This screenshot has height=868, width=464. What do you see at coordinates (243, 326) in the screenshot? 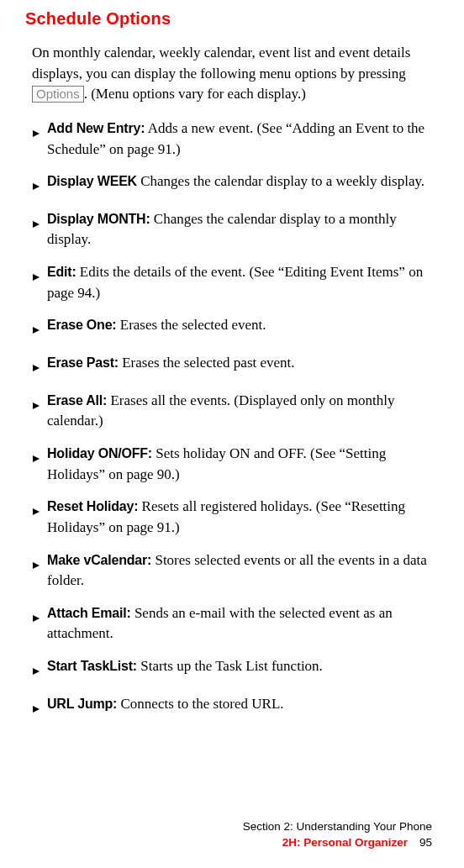
I see `list-item-text: Erase One: Erases the selected event.` at bounding box center [243, 326].